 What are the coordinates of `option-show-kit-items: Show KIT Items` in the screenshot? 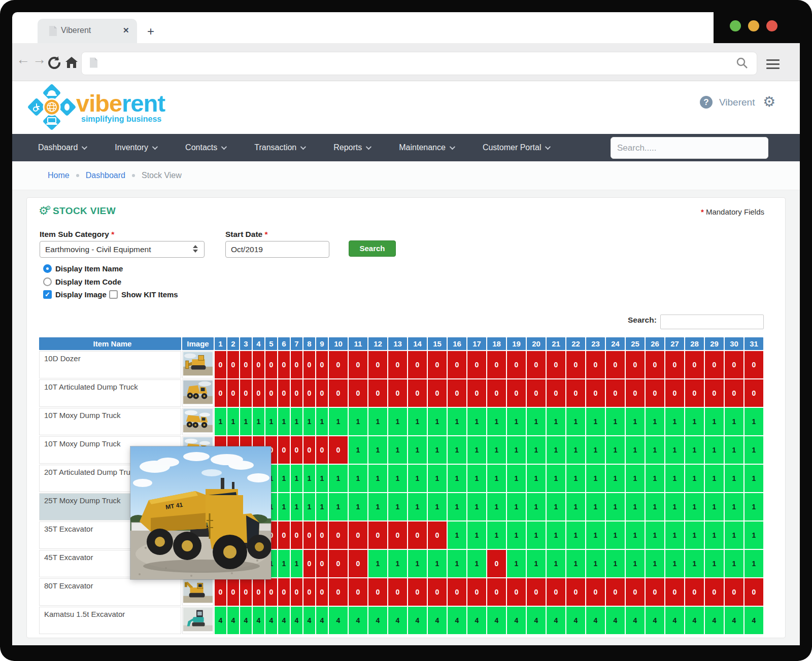 It's located at (144, 294).